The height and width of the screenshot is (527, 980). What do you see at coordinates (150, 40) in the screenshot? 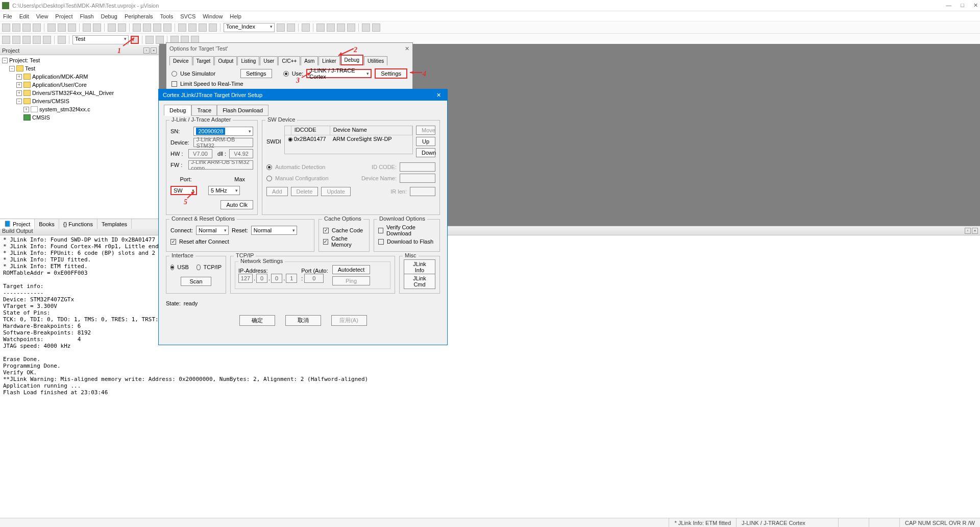
I see `manage-icon` at bounding box center [150, 40].